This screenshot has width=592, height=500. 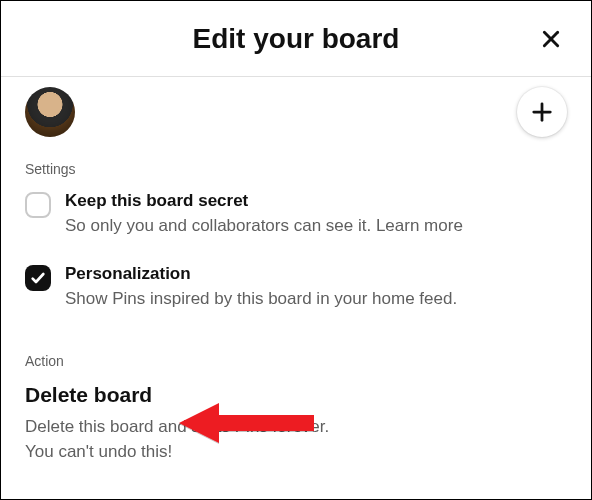 I want to click on personalization-desc: Show Pins inspired by this board in your…, so click(x=316, y=300).